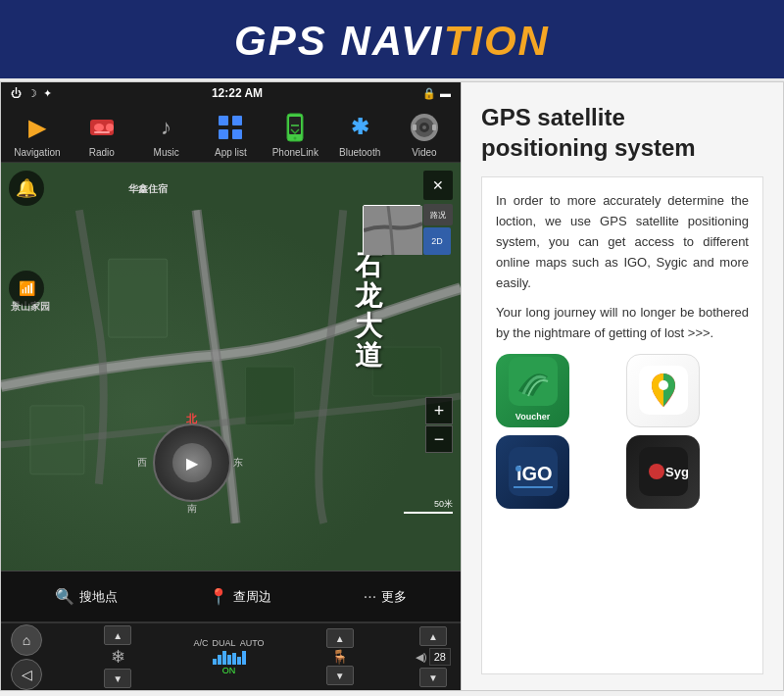 The width and height of the screenshot is (784, 696). Describe the element at coordinates (439, 411) in the screenshot. I see `zoom-in-button: +` at that location.